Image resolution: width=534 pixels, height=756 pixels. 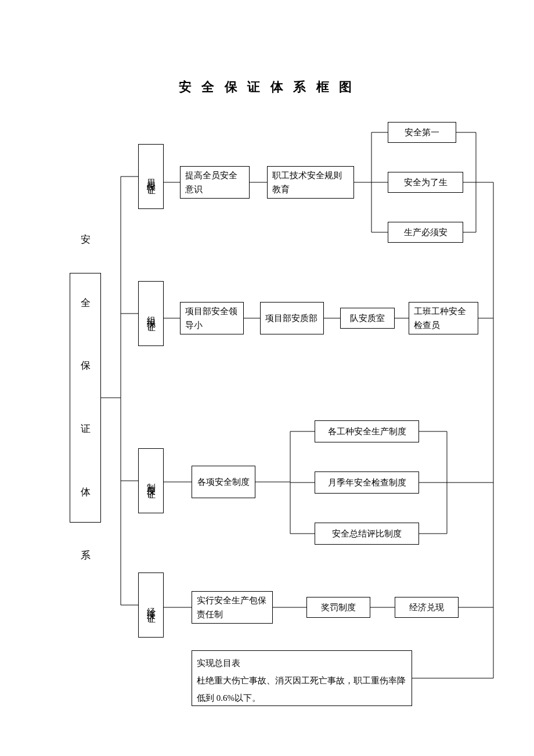 What do you see at coordinates (311, 182) in the screenshot?
I see `branch1-n2: 职工技术安全规则教育` at bounding box center [311, 182].